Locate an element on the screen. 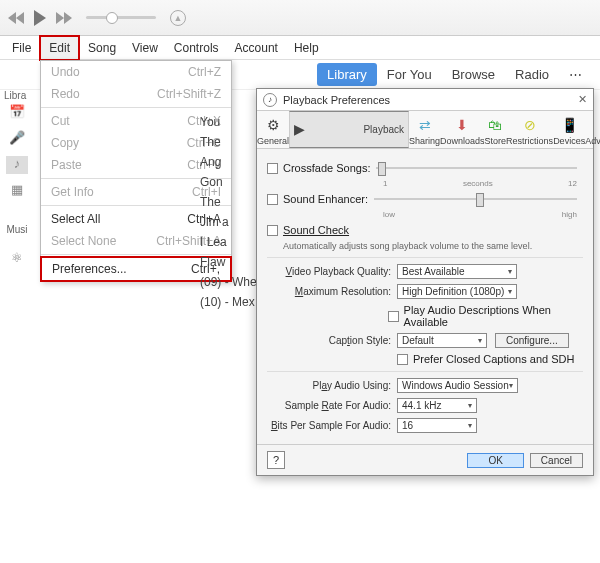  restrictions-icon: ⊘ is located at coordinates (530, 125).